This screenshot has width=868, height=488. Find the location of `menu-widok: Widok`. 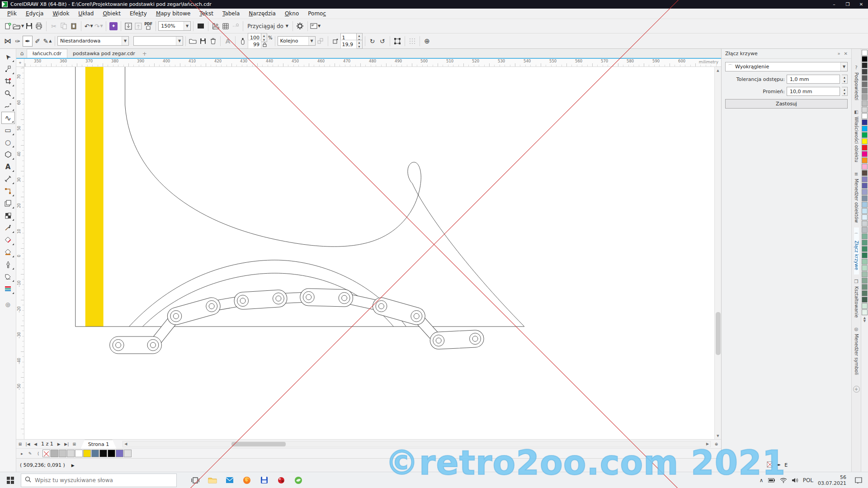

menu-widok: Widok is located at coordinates (61, 14).